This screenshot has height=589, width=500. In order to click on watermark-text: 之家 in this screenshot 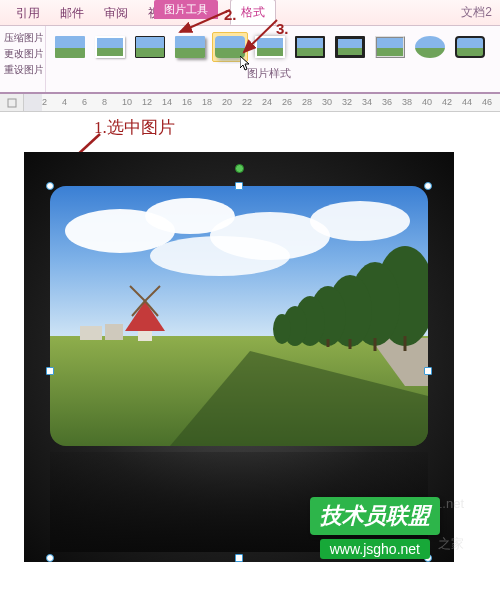, I will do `click(451, 544)`.